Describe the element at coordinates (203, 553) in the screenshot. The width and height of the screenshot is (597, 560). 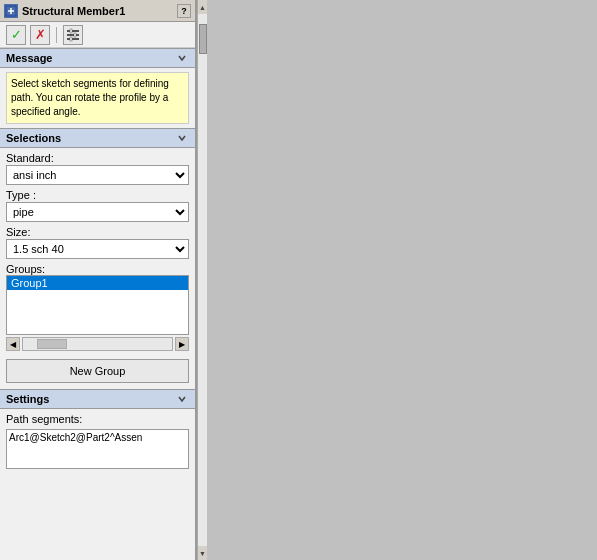
I see `vscroll-down-button: ▼` at that location.